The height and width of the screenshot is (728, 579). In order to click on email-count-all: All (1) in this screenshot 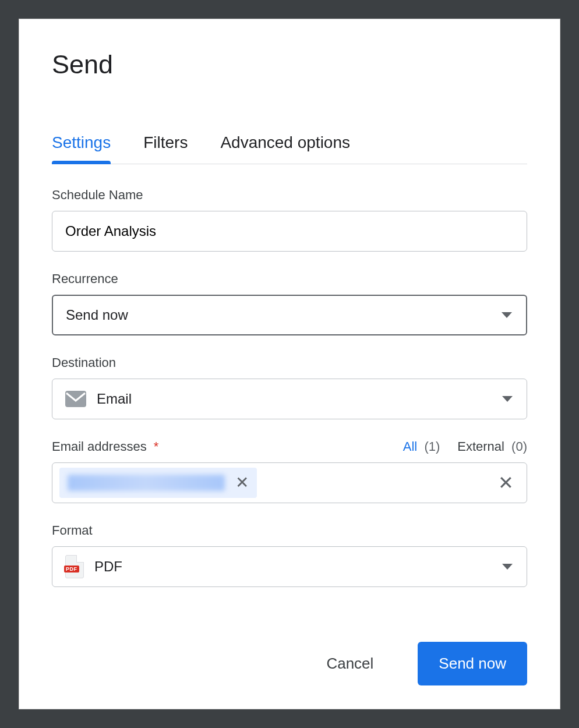, I will do `click(422, 447)`.